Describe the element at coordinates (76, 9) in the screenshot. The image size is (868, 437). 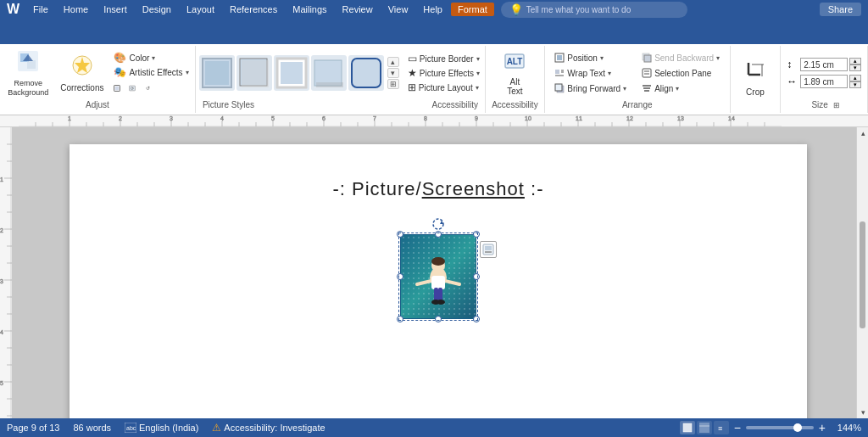
I see `menu-home: Home` at that location.